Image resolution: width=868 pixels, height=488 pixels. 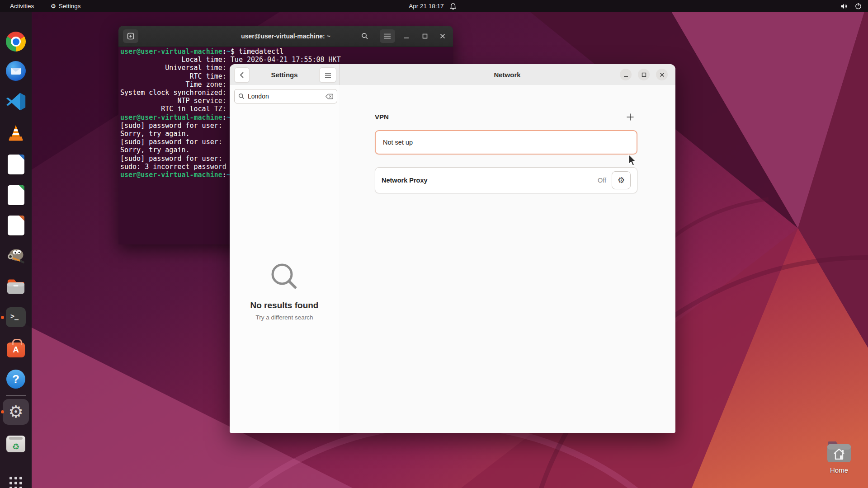 What do you see at coordinates (662, 75) in the screenshot?
I see `settings-close-button` at bounding box center [662, 75].